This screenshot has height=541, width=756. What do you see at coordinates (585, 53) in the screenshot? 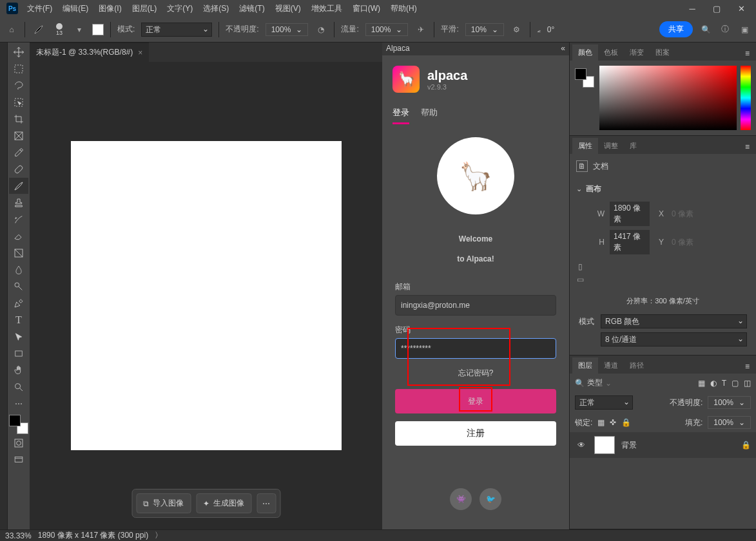
I see `tab-color: 颜色` at bounding box center [585, 53].